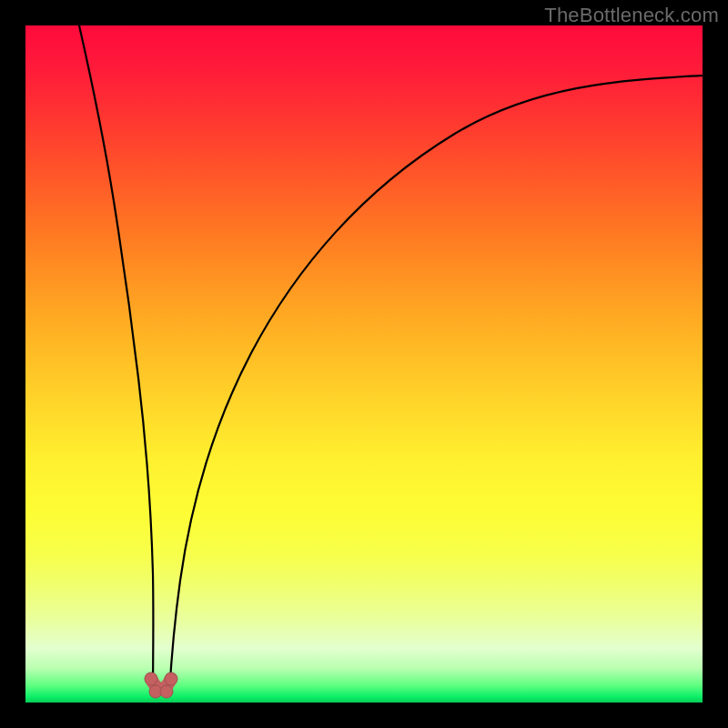  Describe the element at coordinates (151, 679) in the screenshot. I see `valley-dot-left-top` at that location.